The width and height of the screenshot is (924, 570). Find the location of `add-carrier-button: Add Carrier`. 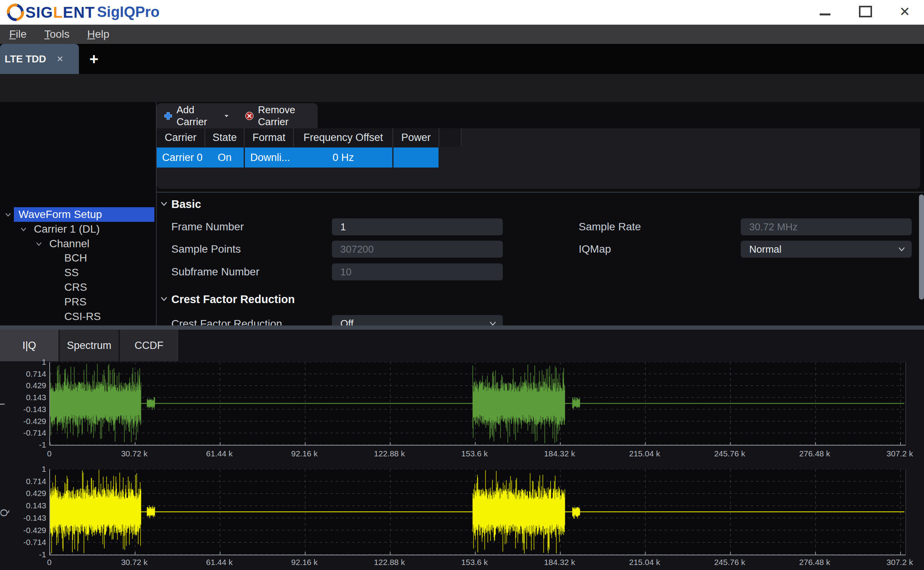

add-carrier-button: Add Carrier is located at coordinates (196, 116).